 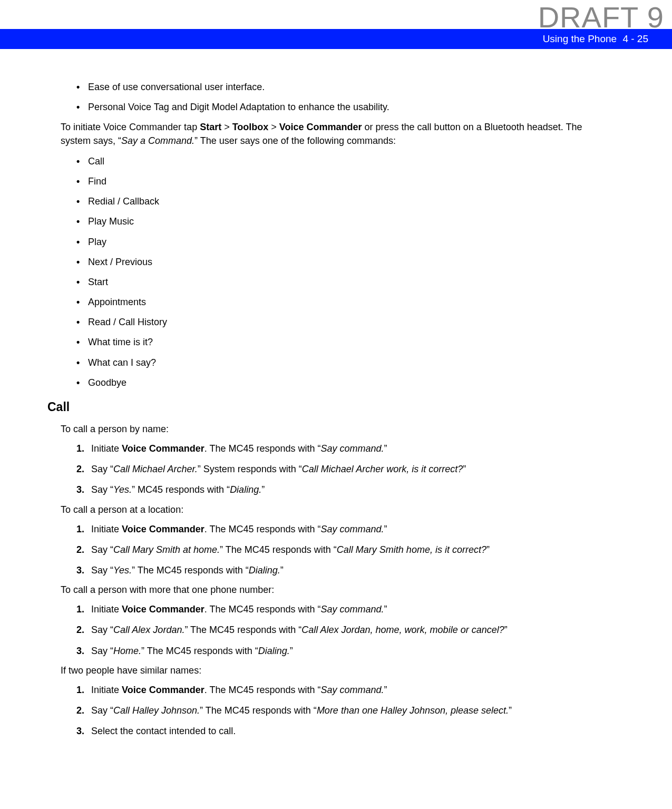 What do you see at coordinates (336, 711) in the screenshot?
I see `call-similar-steps: 1.Initiate Voice Commander. The MC45 res…` at bounding box center [336, 711].